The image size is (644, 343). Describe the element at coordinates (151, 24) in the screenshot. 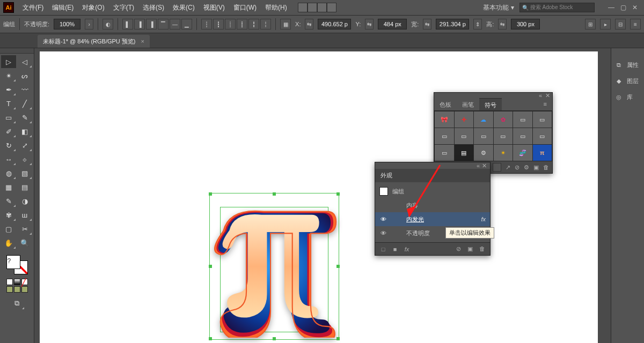

I see `align-right-icon: ▐` at that location.